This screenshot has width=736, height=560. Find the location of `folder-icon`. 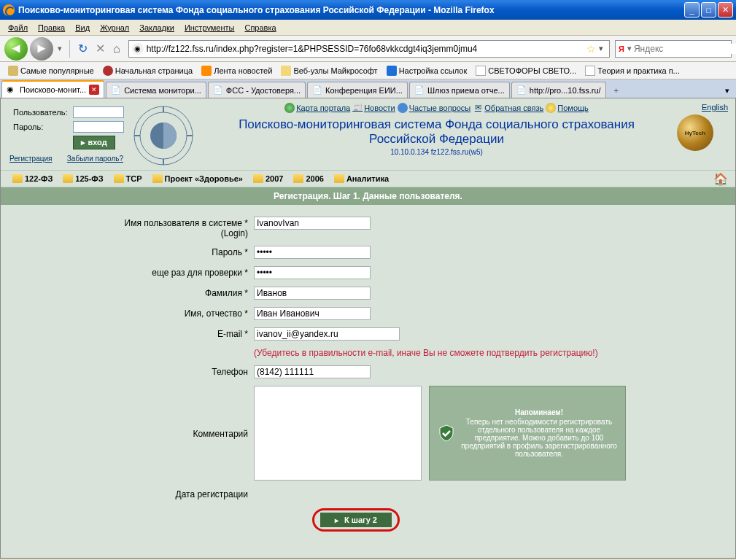

folder-icon is located at coordinates (158, 179).